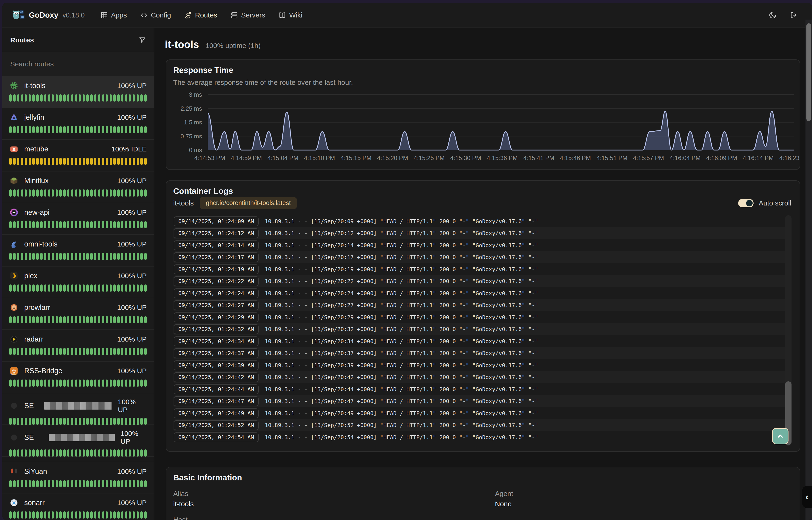  What do you see at coordinates (201, 15) in the screenshot?
I see `nav-item-routes: Routes` at bounding box center [201, 15].